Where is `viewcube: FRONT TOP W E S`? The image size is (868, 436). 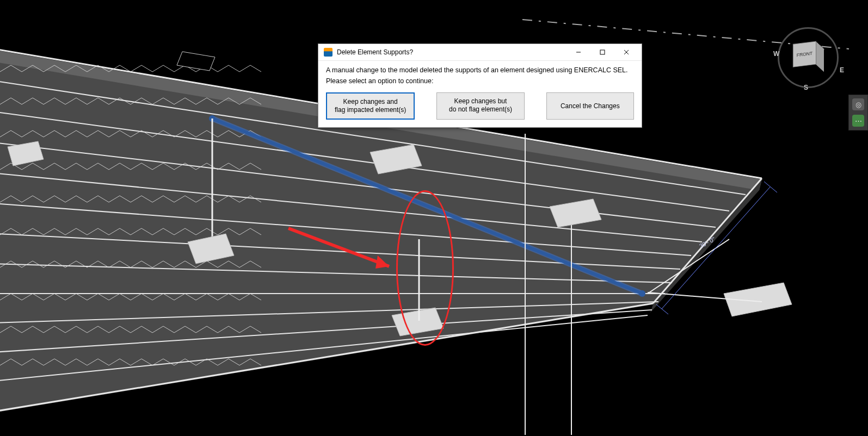
viewcube: FRONT TOP W E S is located at coordinates (808, 58).